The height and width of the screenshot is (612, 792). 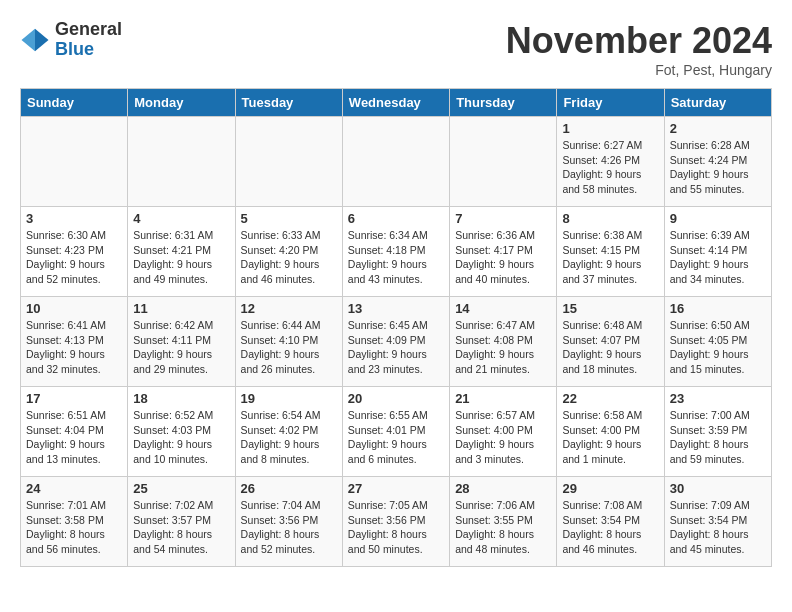 What do you see at coordinates (610, 308) in the screenshot?
I see `day-number: 15` at bounding box center [610, 308].